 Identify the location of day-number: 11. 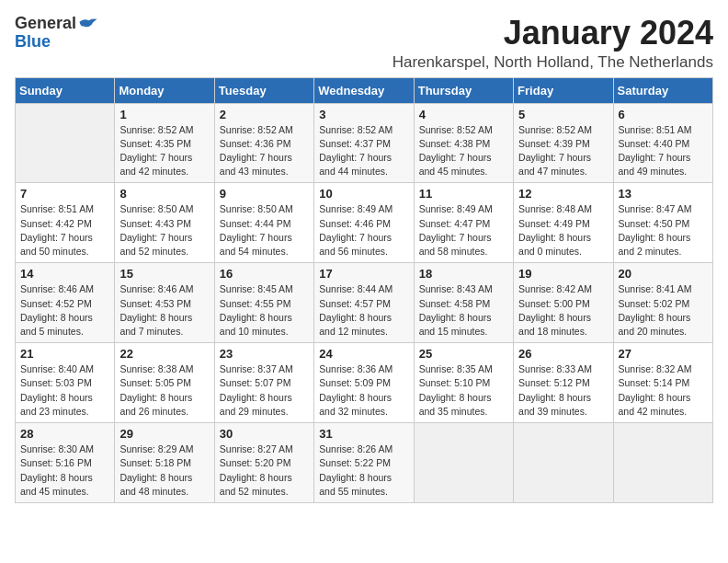
(463, 193).